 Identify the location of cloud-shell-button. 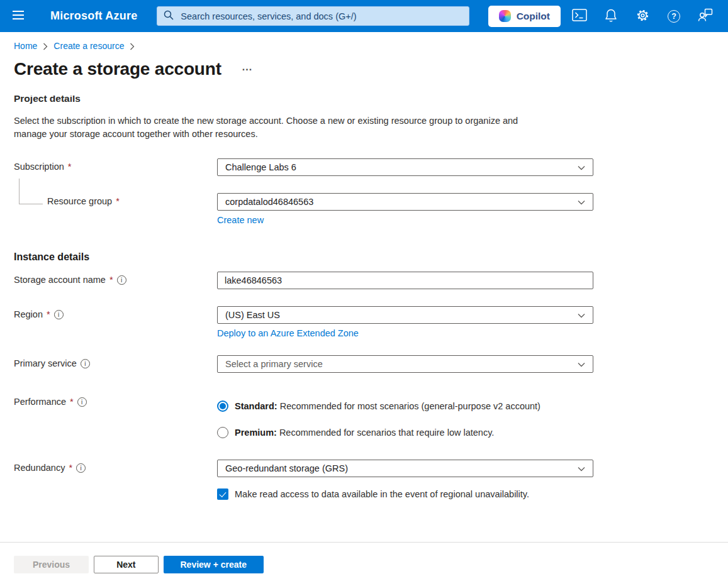
(580, 16).